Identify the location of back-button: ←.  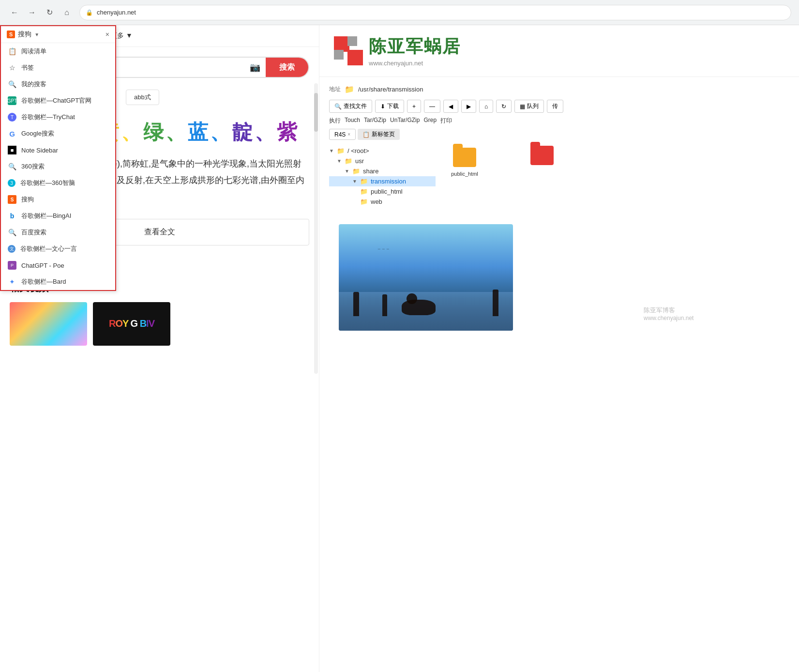
(15, 13).